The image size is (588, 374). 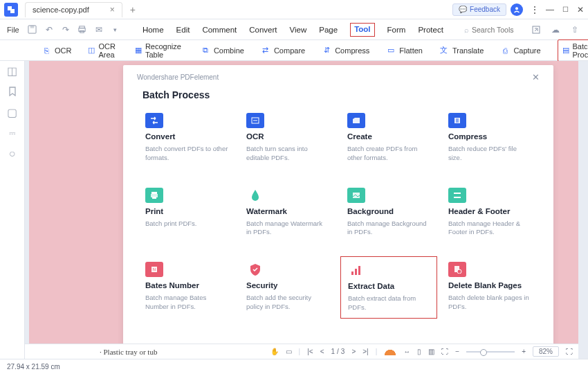 What do you see at coordinates (12, 71) in the screenshot?
I see `thumbnails-icon: ◫` at bounding box center [12, 71].